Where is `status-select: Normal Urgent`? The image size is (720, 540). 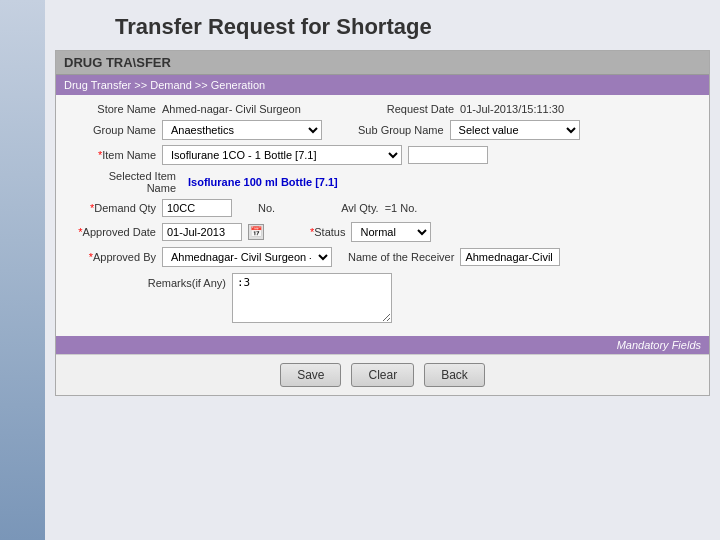 status-select: Normal Urgent is located at coordinates (391, 232).